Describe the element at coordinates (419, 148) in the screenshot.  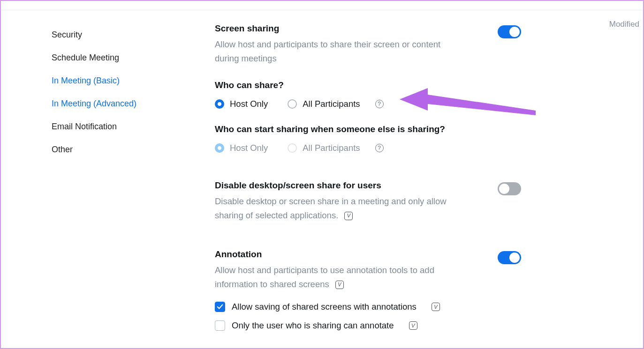
I see `who-can-start-sharing-row: Host Only All Participants ?` at that location.